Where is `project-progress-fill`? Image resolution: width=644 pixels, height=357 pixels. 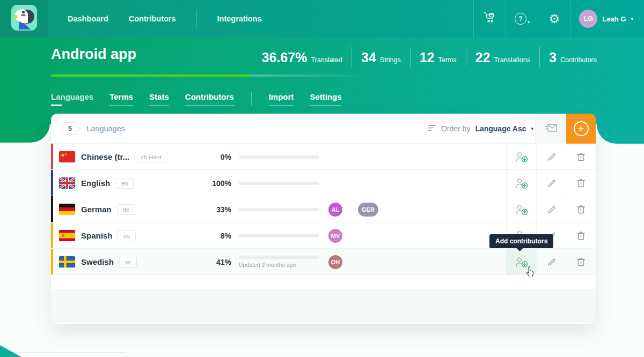
project-progress-fill is located at coordinates (151, 76).